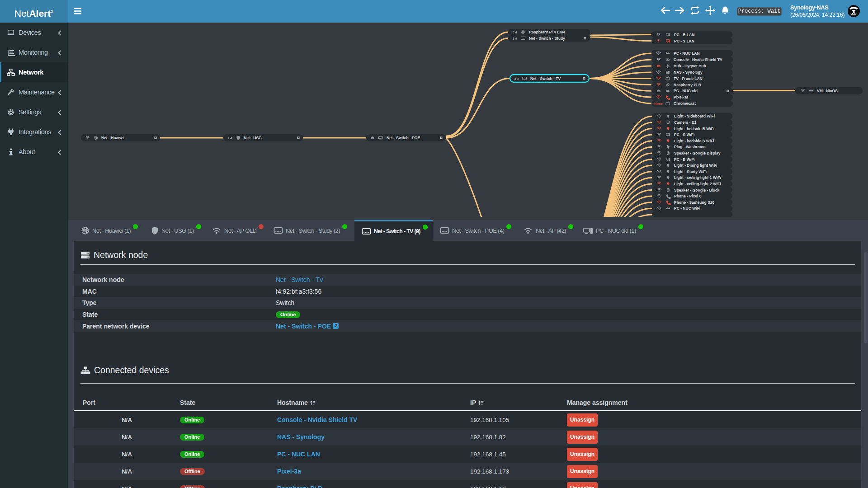 The width and height of the screenshot is (868, 488). What do you see at coordinates (684, 35) in the screenshot?
I see `svg-text: PC - B LAN` at bounding box center [684, 35].